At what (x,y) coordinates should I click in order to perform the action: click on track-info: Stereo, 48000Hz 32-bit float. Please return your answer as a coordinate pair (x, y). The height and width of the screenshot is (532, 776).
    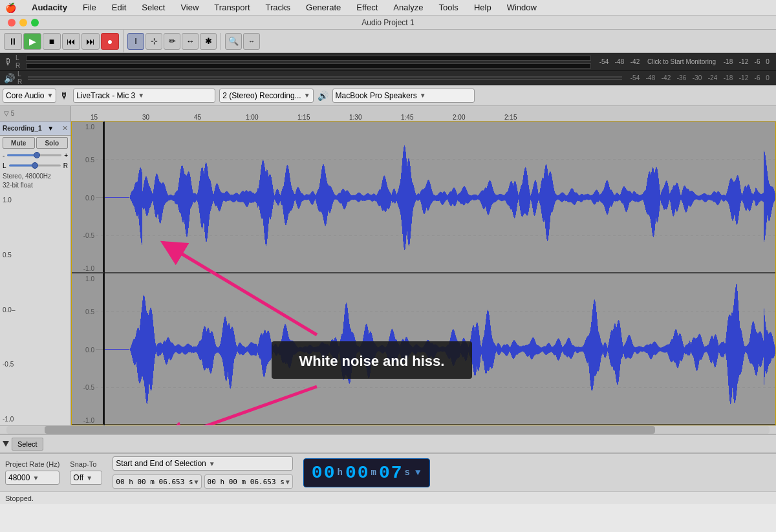
    Looking at the image, I should click on (35, 181).